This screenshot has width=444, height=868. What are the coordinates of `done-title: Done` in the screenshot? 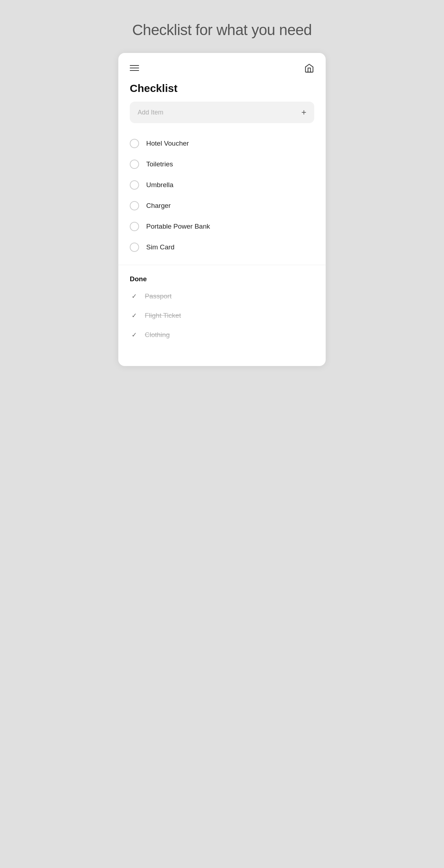 It's located at (222, 279).